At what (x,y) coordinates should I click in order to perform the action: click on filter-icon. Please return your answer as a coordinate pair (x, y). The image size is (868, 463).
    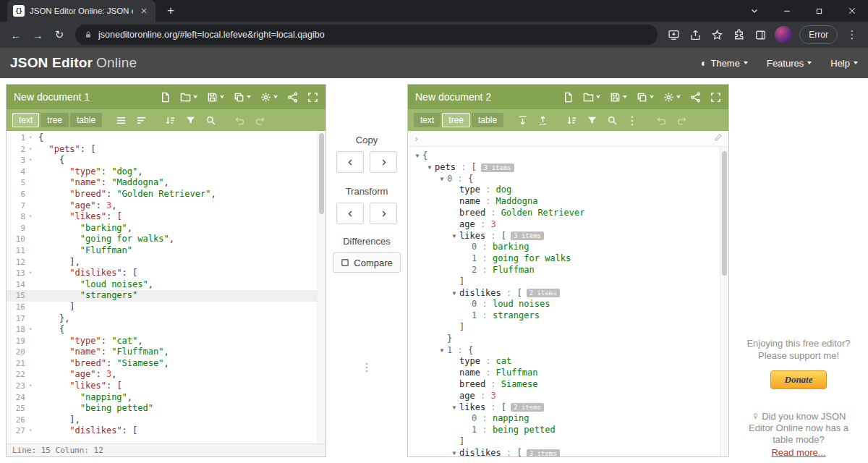
    Looking at the image, I should click on (592, 120).